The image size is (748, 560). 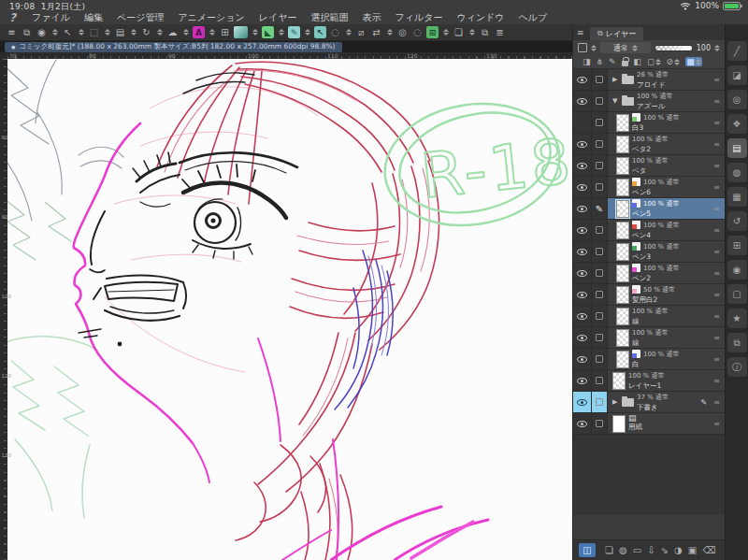 What do you see at coordinates (417, 32) in the screenshot?
I see `snap-icon: ◌` at bounding box center [417, 32].